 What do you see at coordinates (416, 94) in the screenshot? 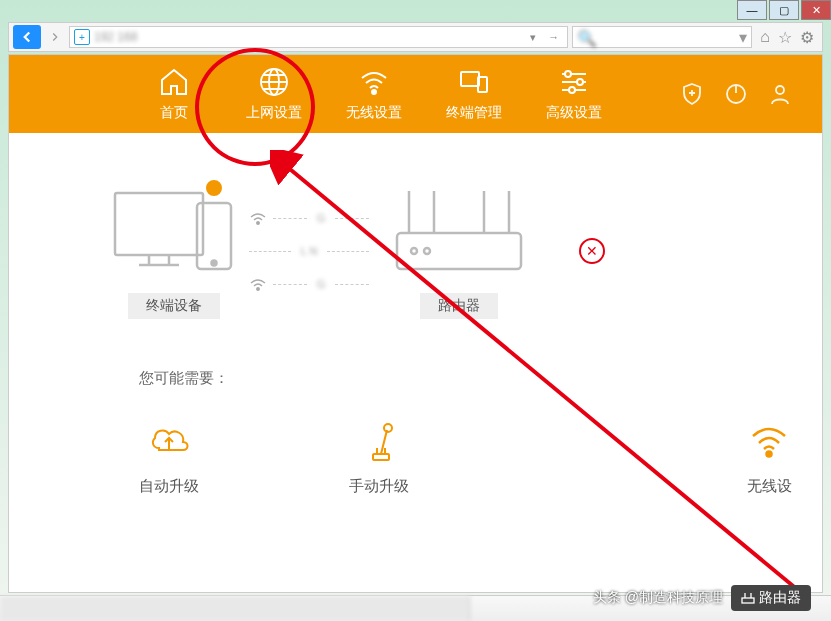
I see `main-nav: 首页 上网设置 无线设置 终端管理 高级设置` at bounding box center [416, 94].